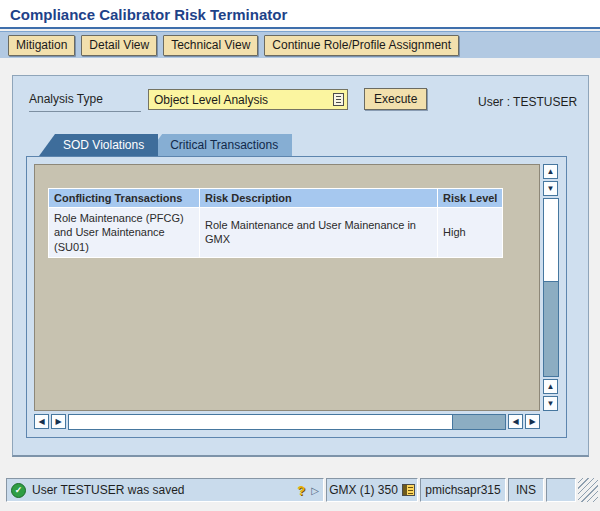 This screenshot has height=511, width=600. Describe the element at coordinates (528, 102) in the screenshot. I see `user-label: User : TESTUSER` at that location.